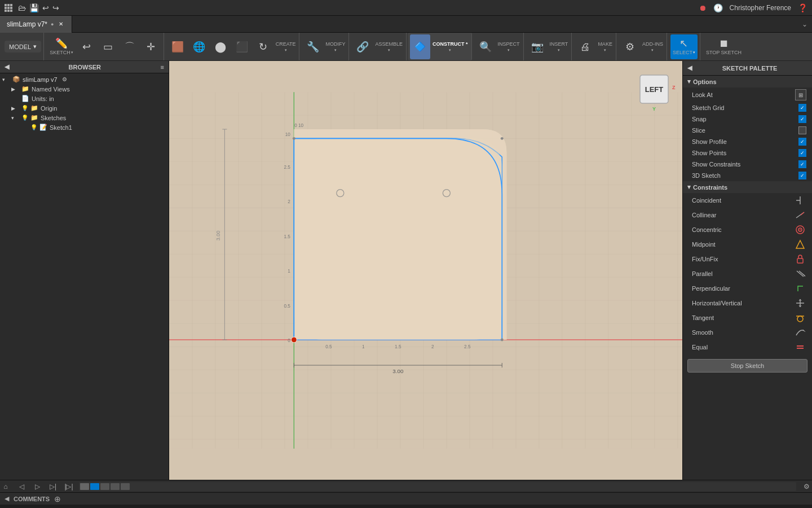  I want to click on root-settings-icon: ⚙, so click(64, 79).